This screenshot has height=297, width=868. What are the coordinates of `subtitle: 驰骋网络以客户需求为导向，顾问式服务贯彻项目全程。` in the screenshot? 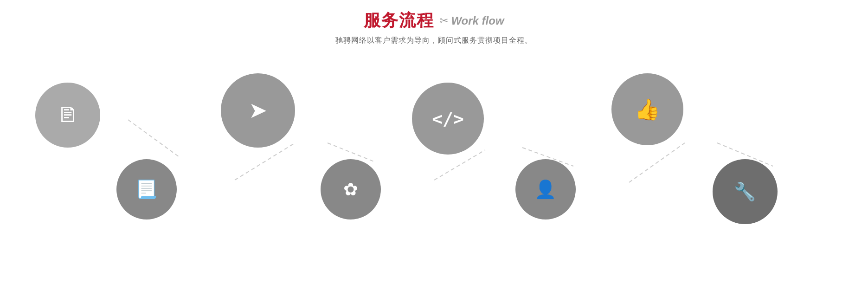 It's located at (434, 41).